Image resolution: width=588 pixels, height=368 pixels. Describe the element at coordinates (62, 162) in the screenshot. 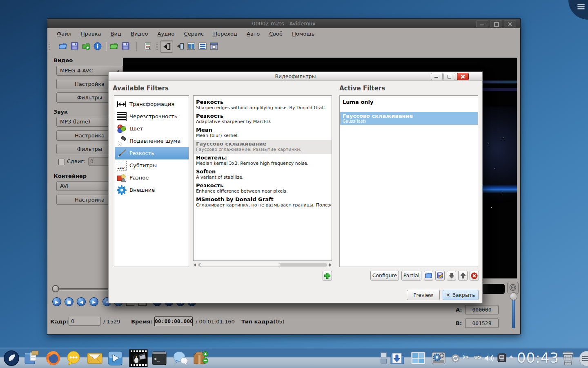

I see `shift-checkbox` at that location.